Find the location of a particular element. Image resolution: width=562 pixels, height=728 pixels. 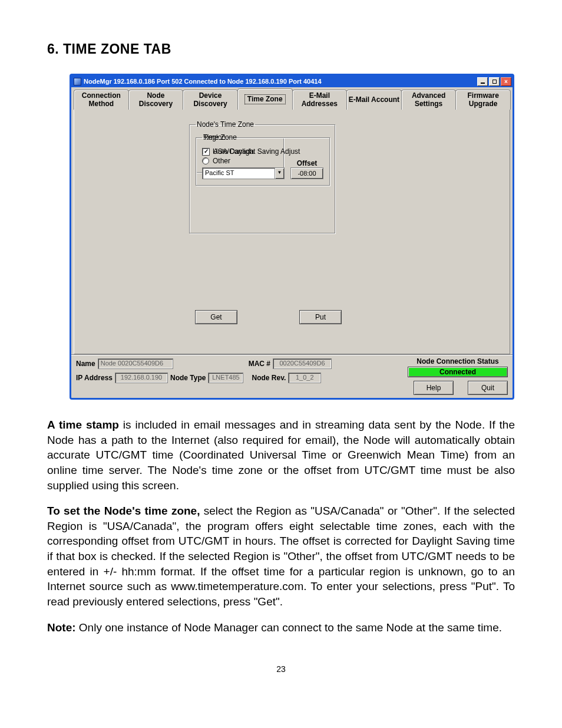

field-ip: 192.168.0.190 is located at coordinates (141, 378).